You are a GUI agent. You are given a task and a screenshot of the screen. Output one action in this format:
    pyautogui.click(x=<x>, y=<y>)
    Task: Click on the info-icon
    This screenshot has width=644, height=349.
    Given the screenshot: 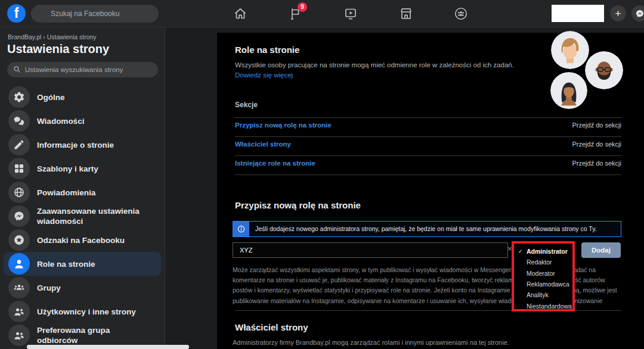 What is the action you would take?
    pyautogui.click(x=241, y=229)
    